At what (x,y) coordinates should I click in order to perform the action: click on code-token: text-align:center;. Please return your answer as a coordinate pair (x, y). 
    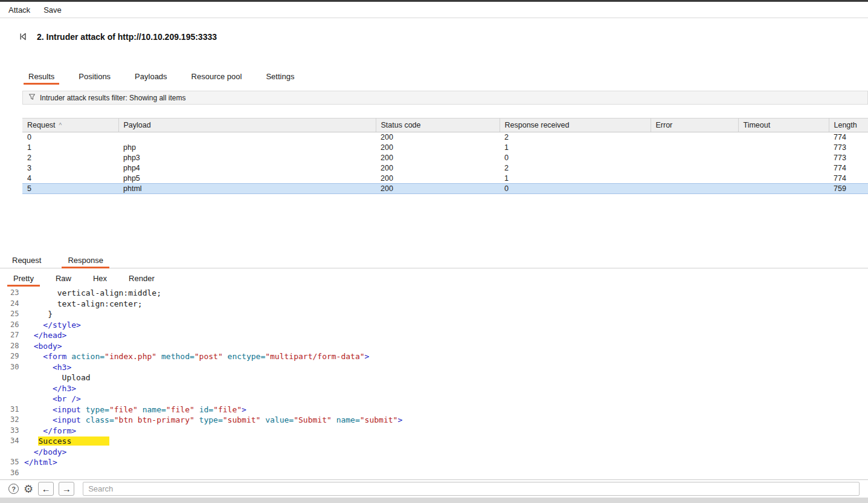
    Looking at the image, I should click on (83, 303).